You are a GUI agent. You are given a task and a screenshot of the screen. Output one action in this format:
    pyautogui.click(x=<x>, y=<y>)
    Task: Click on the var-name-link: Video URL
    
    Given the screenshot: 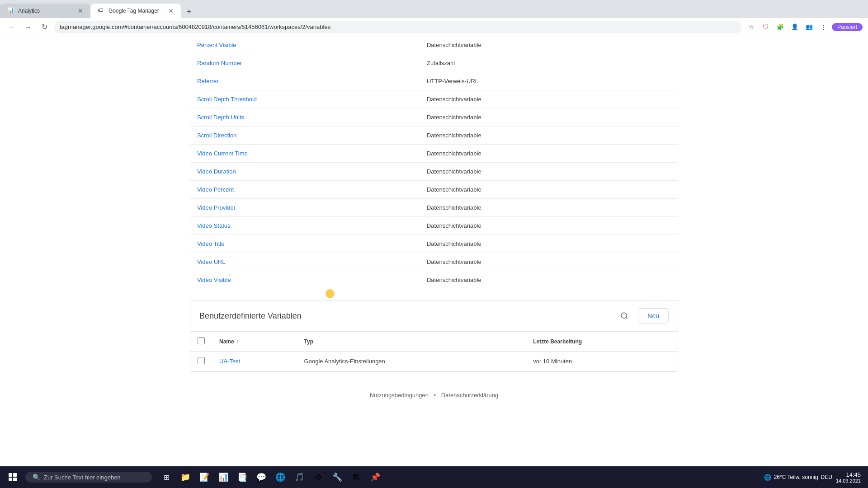 What is the action you would take?
    pyautogui.click(x=212, y=262)
    